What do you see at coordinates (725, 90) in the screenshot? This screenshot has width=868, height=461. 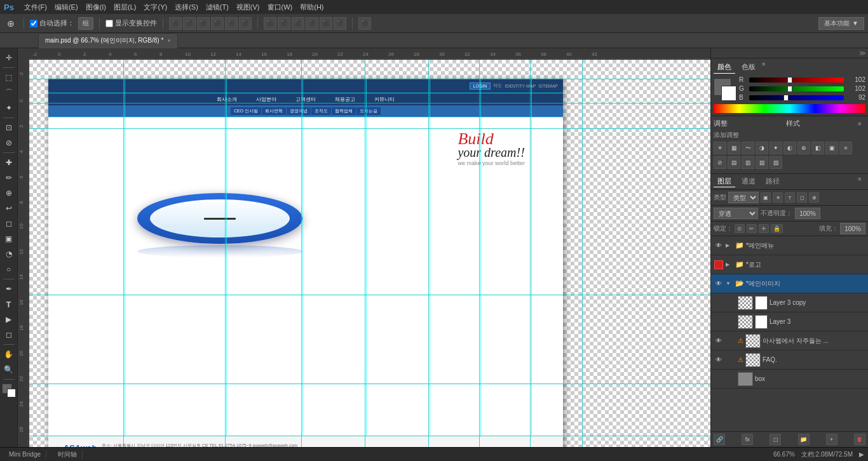 I see `color-preview-area` at bounding box center [725, 90].